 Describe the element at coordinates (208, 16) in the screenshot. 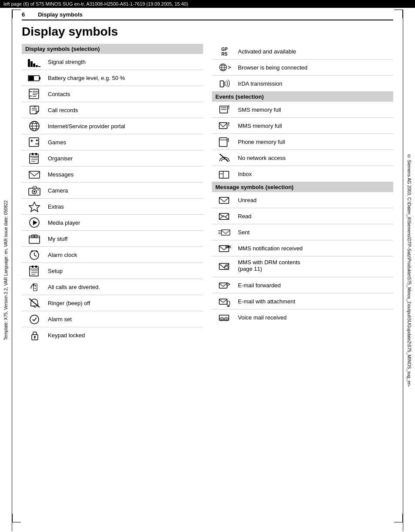

I see `page-header: 6 Display symbols` at that location.